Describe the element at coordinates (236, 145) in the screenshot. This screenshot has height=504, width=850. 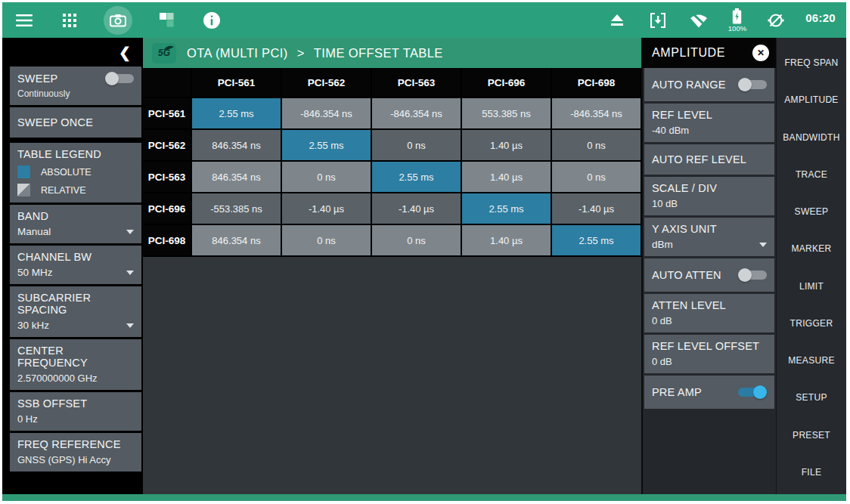
I see `table-cell: 846.354 ns` at that location.